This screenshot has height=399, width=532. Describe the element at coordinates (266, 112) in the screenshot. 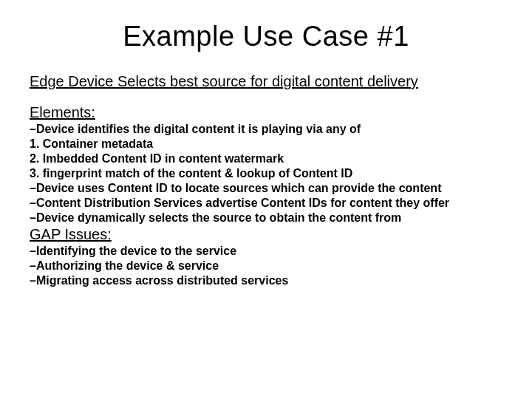

I see `elements-heading: Elements:` at that location.